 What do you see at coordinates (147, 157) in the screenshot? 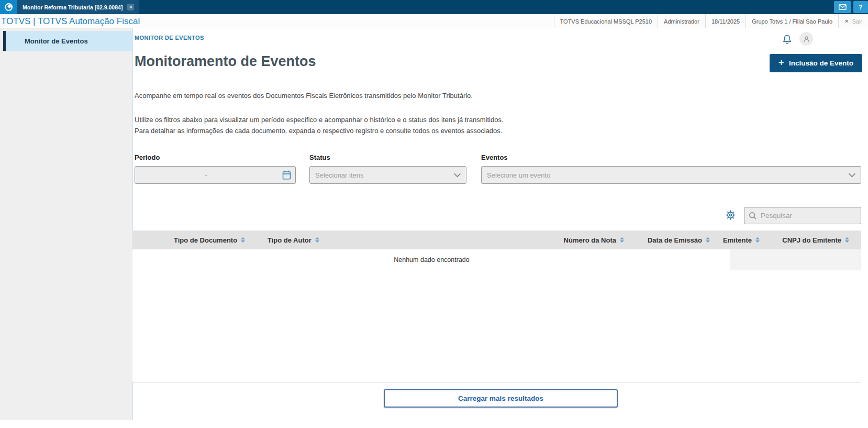
I see `period-filter-label: Periodo` at bounding box center [147, 157].